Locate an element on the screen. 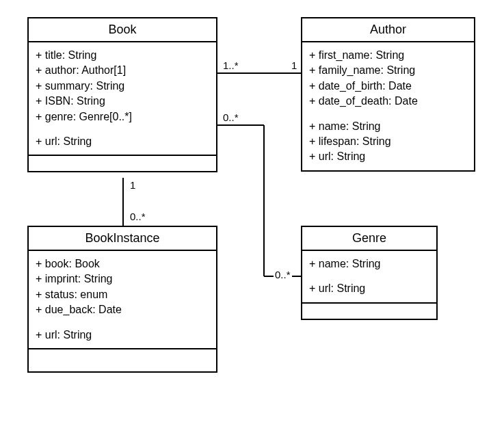 This screenshot has height=424, width=504. author-attr: + first_name: String is located at coordinates (388, 55).